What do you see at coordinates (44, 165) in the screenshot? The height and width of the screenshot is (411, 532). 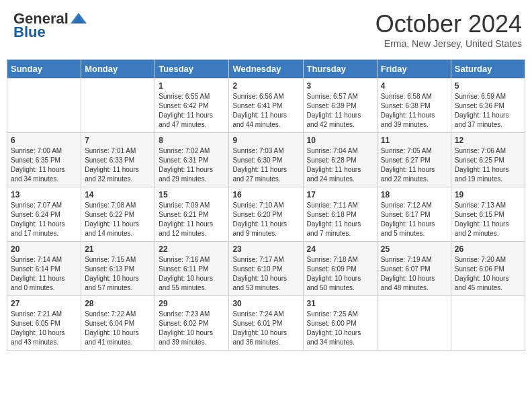 I see `day-info: Sunrise: 7:00 AM Sunset: 6:35 PM Dayligh…` at bounding box center [44, 165].